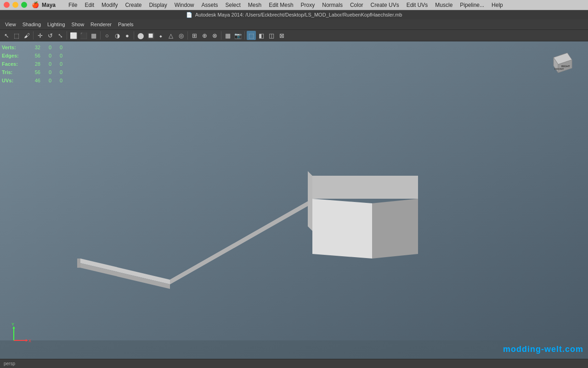 The image size is (588, 368). What do you see at coordinates (294, 15) in the screenshot?
I see `file-title-bar: 📄 Autodesk Maya 2014: /Users/Eckbrecht/D…` at bounding box center [294, 15].